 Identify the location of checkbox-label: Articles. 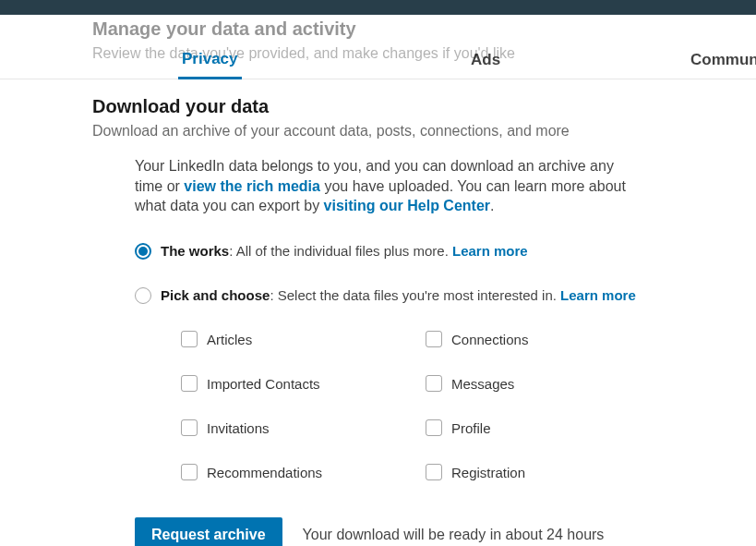
(229, 340).